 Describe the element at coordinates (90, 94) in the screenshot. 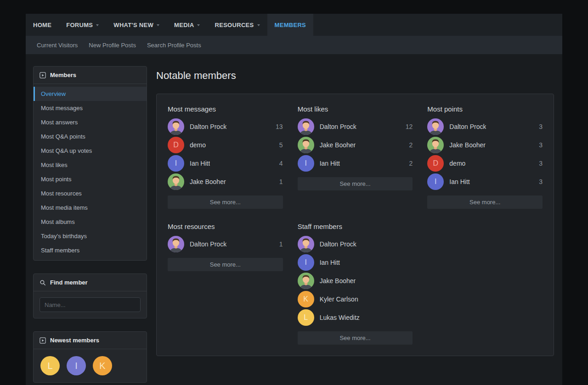

I see `sidebar-item-overview: Overview` at that location.